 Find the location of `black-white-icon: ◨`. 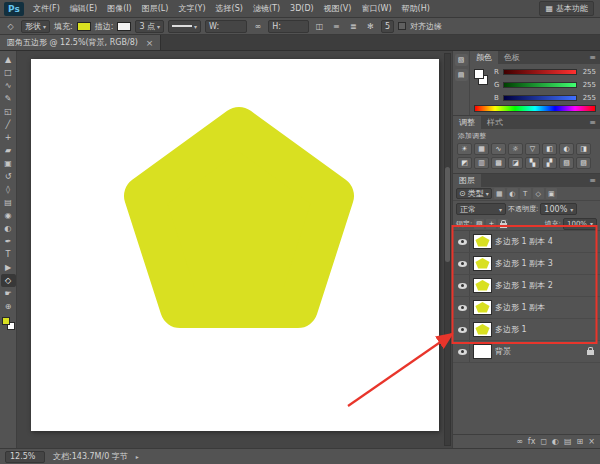

black-white-icon: ◨ is located at coordinates (584, 149).